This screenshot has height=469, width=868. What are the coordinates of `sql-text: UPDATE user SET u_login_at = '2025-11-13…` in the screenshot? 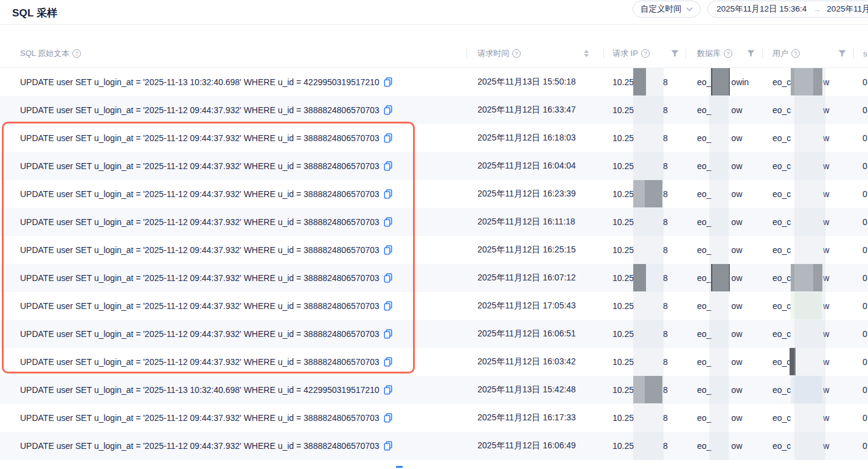 It's located at (200, 390).